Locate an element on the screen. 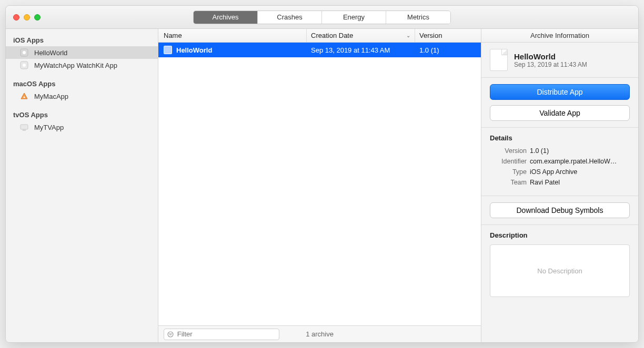 The image size is (644, 348). validate-app-button: Validate App is located at coordinates (560, 113).